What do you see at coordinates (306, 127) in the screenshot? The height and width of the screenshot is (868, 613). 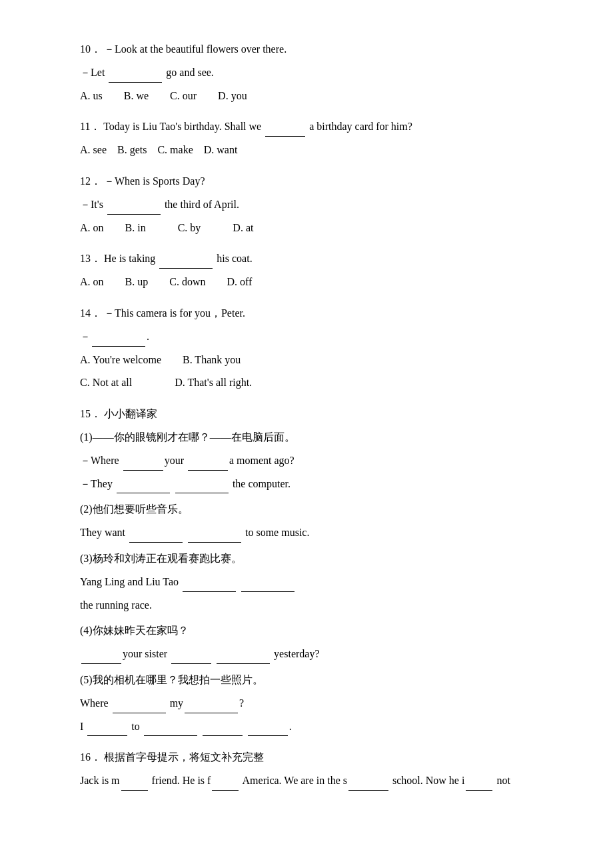 I see `q11-line1: 11． Today is Liu Tao's birthday. Shall w…` at bounding box center [306, 127].